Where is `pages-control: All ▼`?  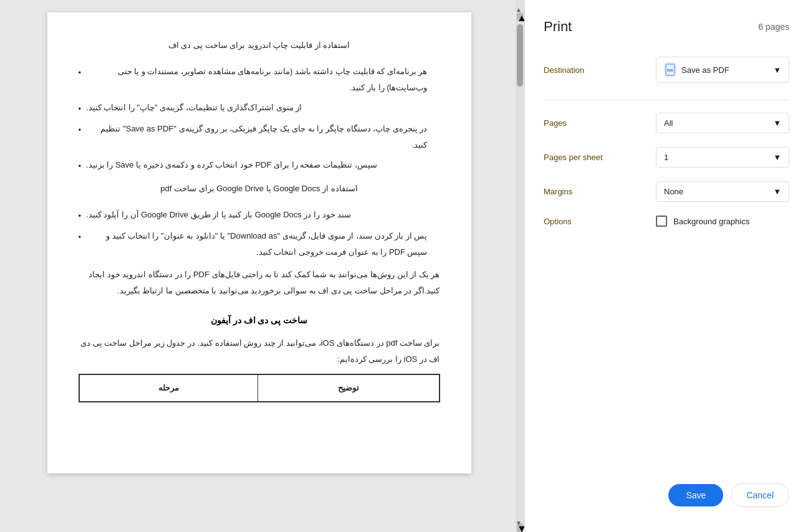
pages-control: All ▼ is located at coordinates (723, 123).